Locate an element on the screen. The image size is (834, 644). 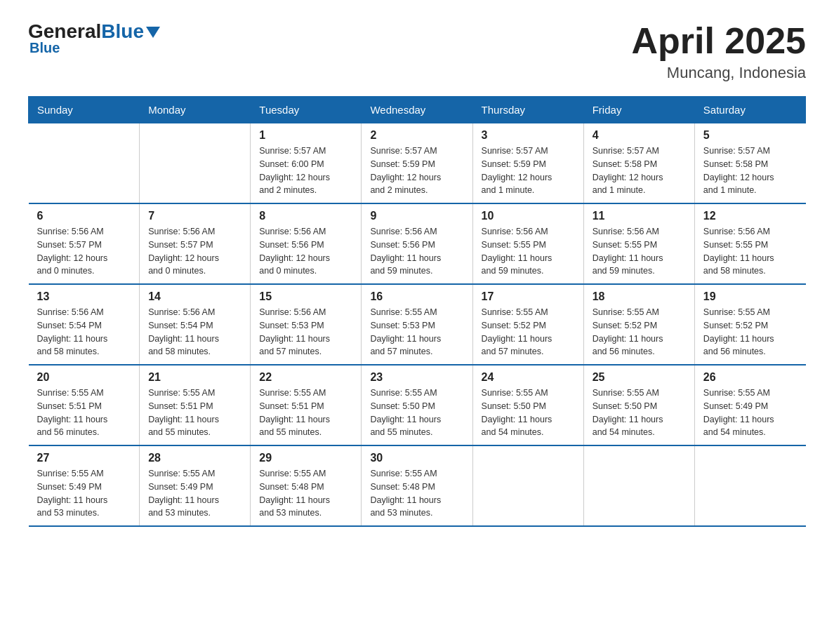
calendar-cell: 25Sunrise: 5:55 AMSunset: 5:50 PMDayligh… is located at coordinates (639, 405).